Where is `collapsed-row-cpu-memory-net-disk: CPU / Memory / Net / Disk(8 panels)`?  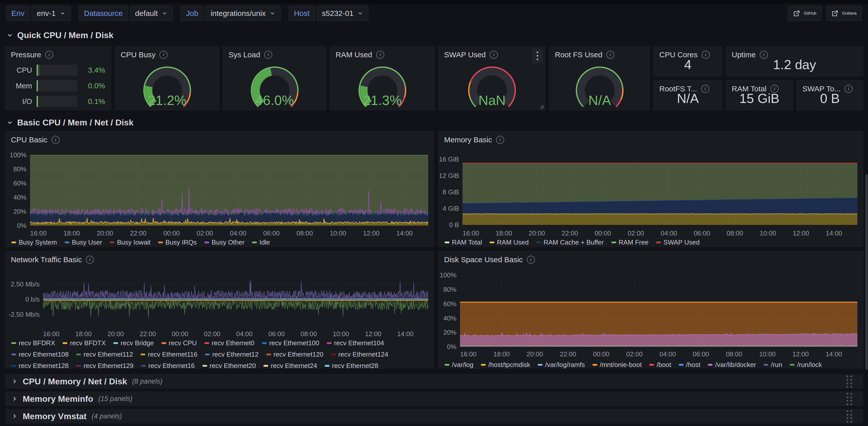 collapsed-row-cpu-memory-net-disk: CPU / Memory / Net / Disk(8 panels) is located at coordinates (434, 382).